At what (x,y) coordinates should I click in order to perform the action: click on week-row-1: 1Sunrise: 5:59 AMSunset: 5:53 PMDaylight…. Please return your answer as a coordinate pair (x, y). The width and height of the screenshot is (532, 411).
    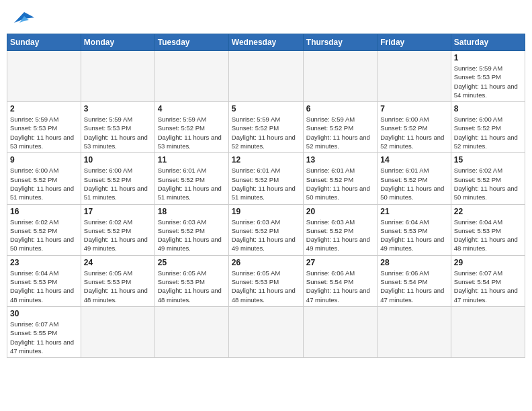
    Looking at the image, I should click on (266, 77).